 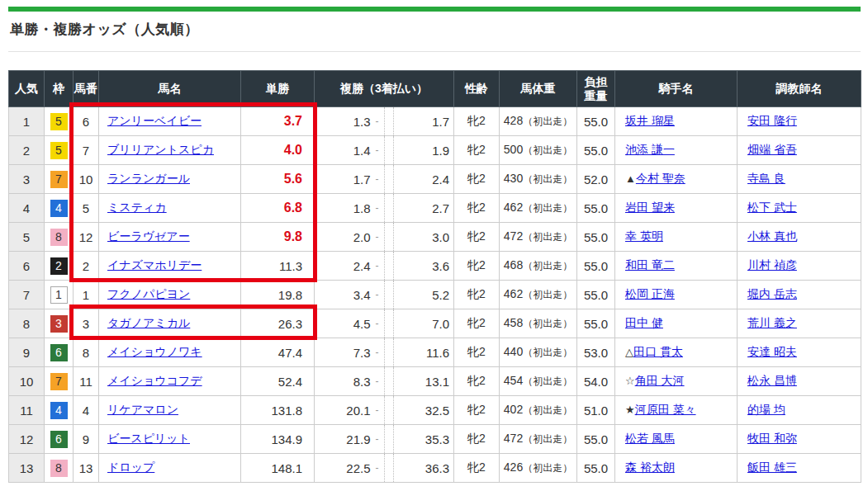 I want to click on rank-value: 2, so click(x=26, y=150).